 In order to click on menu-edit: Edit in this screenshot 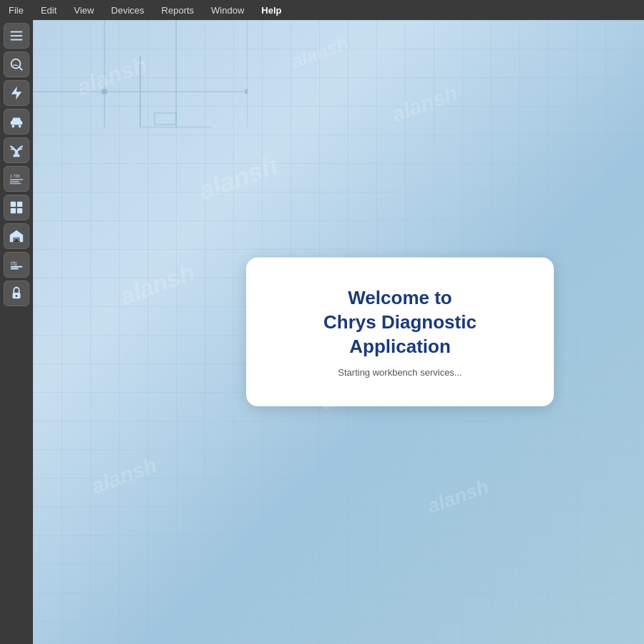, I will do `click(49, 10)`.